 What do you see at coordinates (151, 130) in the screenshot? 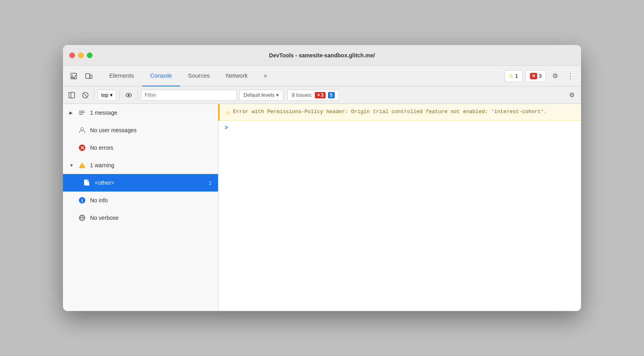
I see `user-messages-label: No user messages` at bounding box center [151, 130].